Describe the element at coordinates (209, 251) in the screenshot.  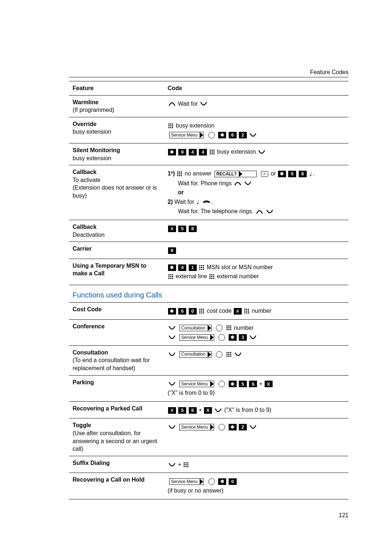
I see `row-carrier: Carrier 9` at that location.